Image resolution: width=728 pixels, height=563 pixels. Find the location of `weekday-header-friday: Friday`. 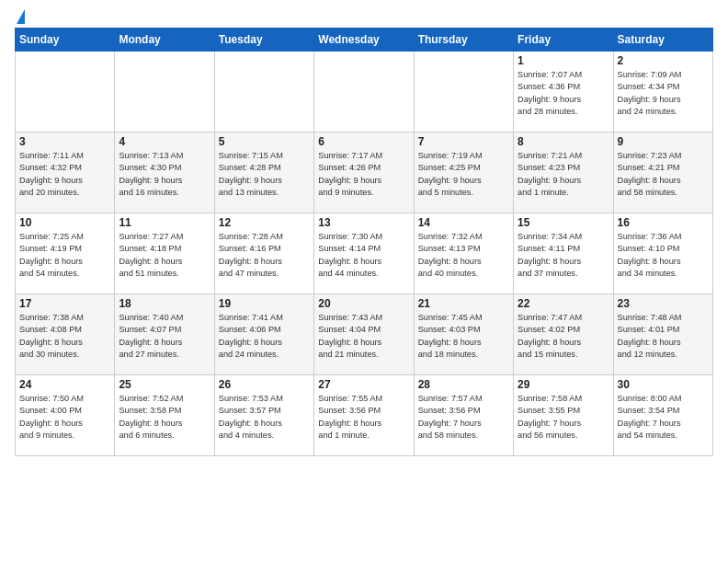

weekday-header-friday: Friday is located at coordinates (563, 40).